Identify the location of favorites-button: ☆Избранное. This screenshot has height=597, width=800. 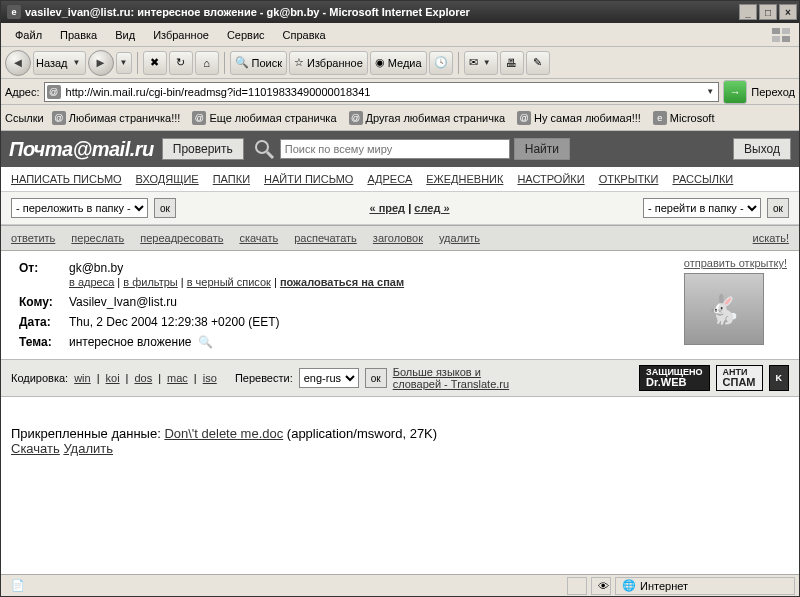
(328, 63).